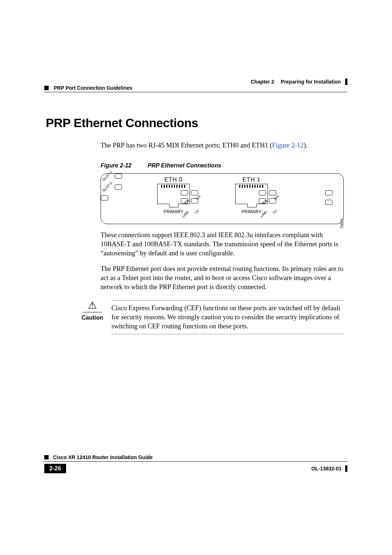 The width and height of the screenshot is (392, 555). I want to click on slot0-led-icon, so click(118, 187).